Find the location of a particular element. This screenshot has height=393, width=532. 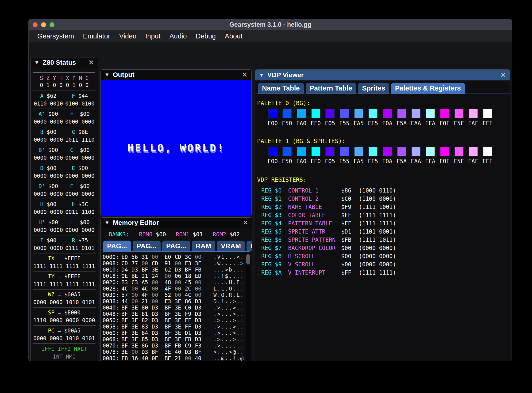

hex-byte-cell: 83 is located at coordinates (147, 327).